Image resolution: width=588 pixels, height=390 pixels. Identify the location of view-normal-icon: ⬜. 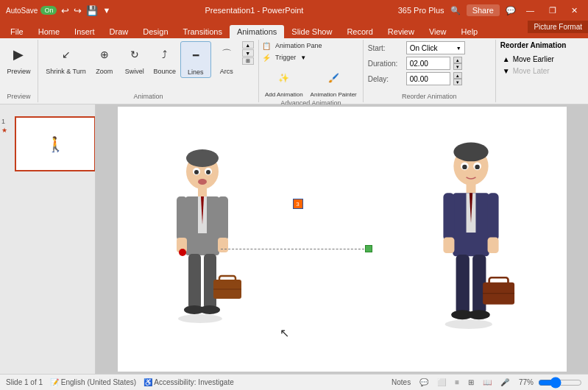
(442, 383).